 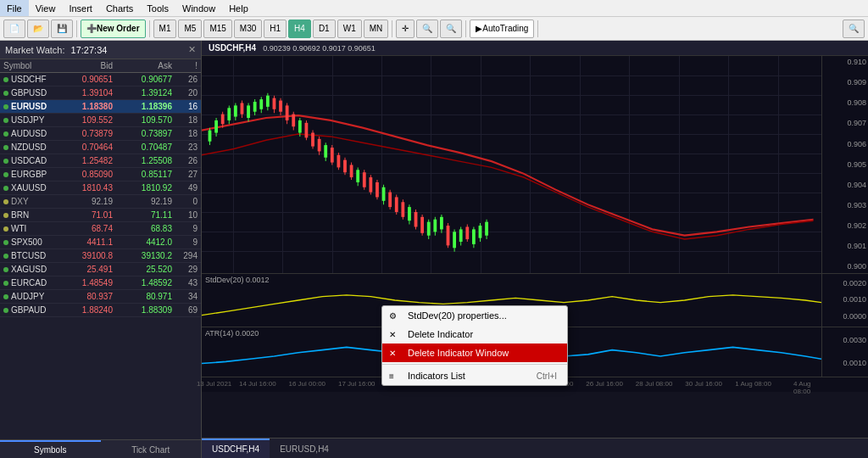 I want to click on time-label: 28 Jul 08:00, so click(x=654, y=383).